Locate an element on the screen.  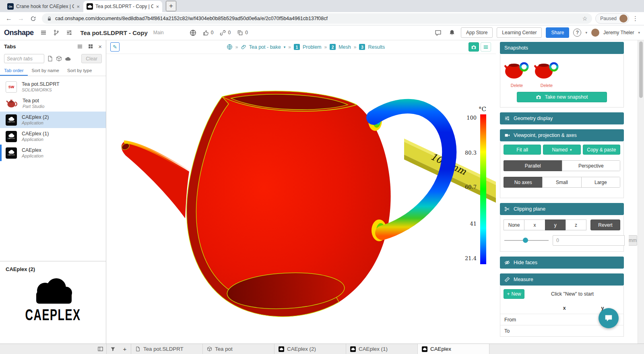
grid-view-icon is located at coordinates (91, 46).